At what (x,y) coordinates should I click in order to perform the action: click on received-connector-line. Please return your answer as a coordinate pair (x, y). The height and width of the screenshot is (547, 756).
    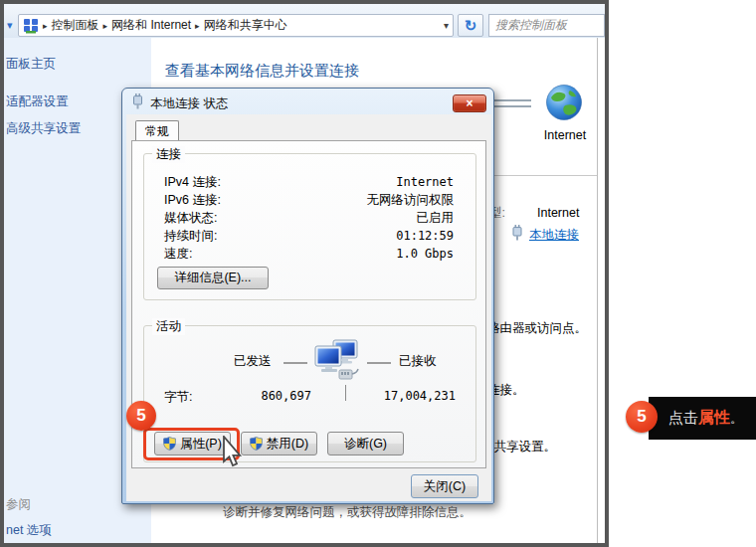
    Looking at the image, I should click on (379, 363).